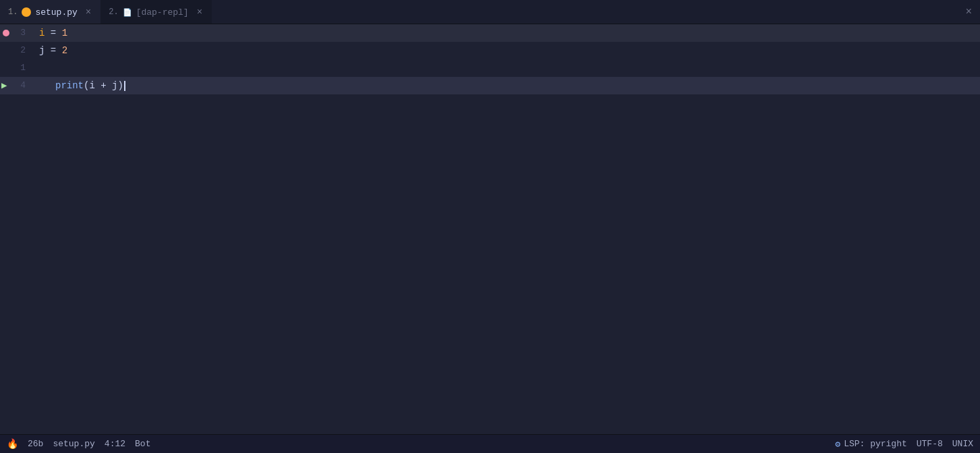 The image size is (980, 453). Describe the element at coordinates (56, 12) in the screenshot. I see `tab-label-1: setup.py` at that location.